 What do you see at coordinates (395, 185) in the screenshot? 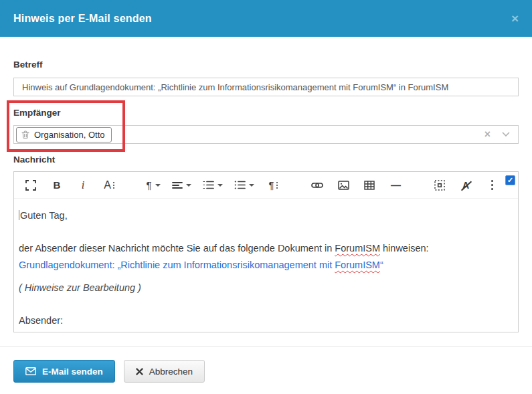
I see `horizontal-rule-button: —` at bounding box center [395, 185].